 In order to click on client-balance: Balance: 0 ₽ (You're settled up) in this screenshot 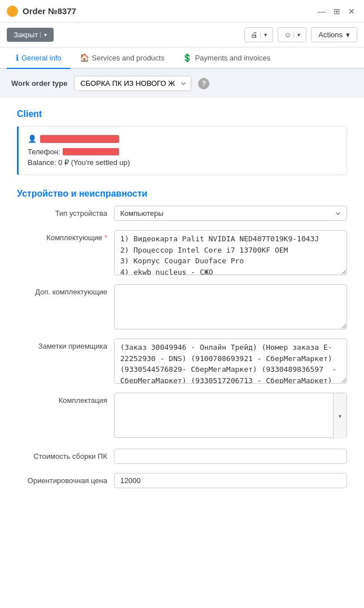, I will do `click(183, 163)`.